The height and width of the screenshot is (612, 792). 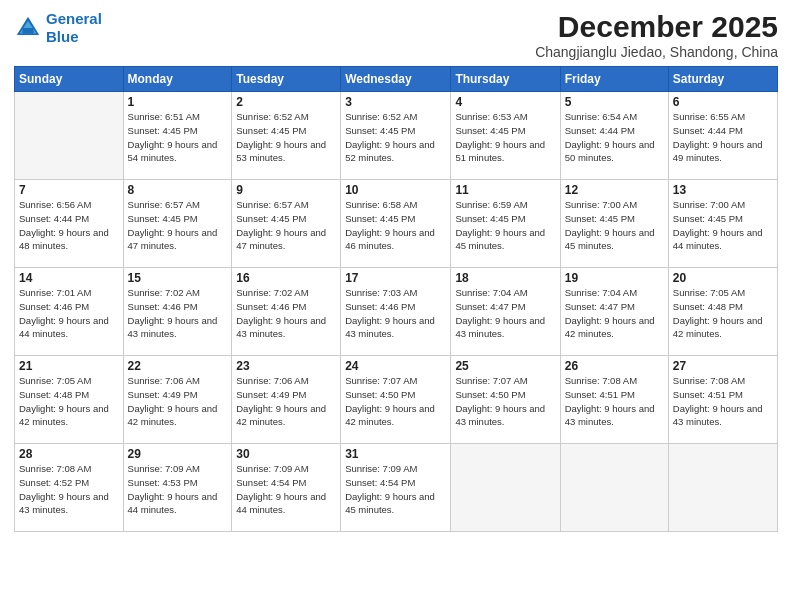 What do you see at coordinates (178, 454) in the screenshot?
I see `day-number: 29` at bounding box center [178, 454].